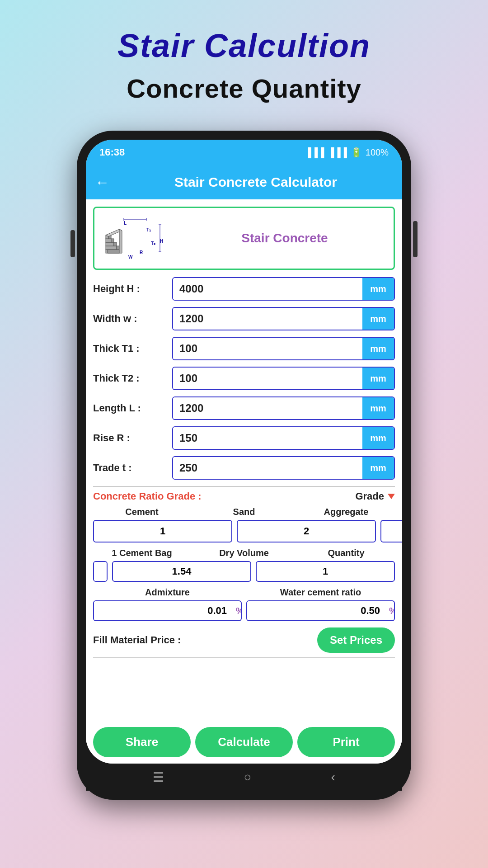 Image resolution: width=488 pixels, height=868 pixels. Describe the element at coordinates (167, 611) in the screenshot. I see `admix-input-group: %` at that location.